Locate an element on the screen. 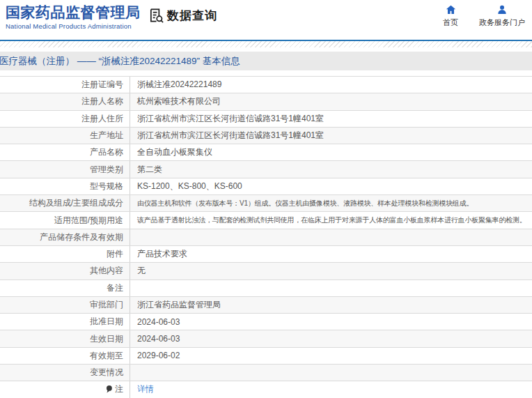 This screenshot has width=532, height=398. row-label: 结构及组成/主要组成成分 is located at coordinates (65, 204).